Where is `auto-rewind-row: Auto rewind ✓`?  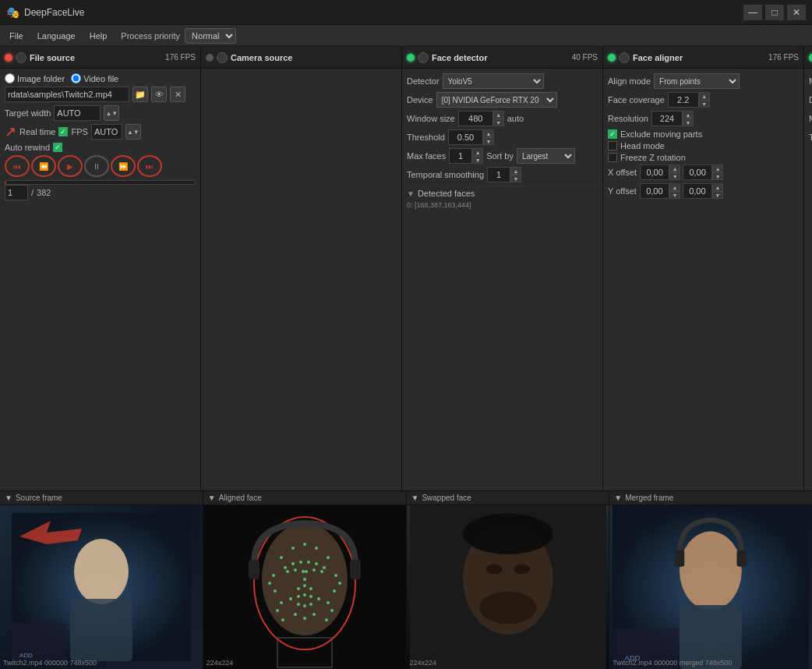
auto-rewind-row: Auto rewind ✓ is located at coordinates (100, 147).